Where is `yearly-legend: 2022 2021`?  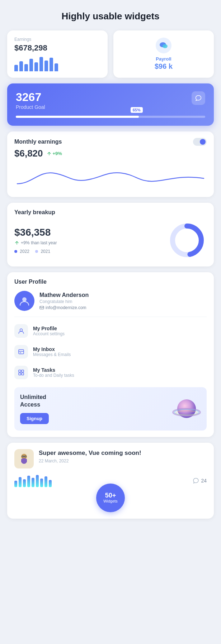 yearly-legend: 2022 2021 is located at coordinates (36, 251).